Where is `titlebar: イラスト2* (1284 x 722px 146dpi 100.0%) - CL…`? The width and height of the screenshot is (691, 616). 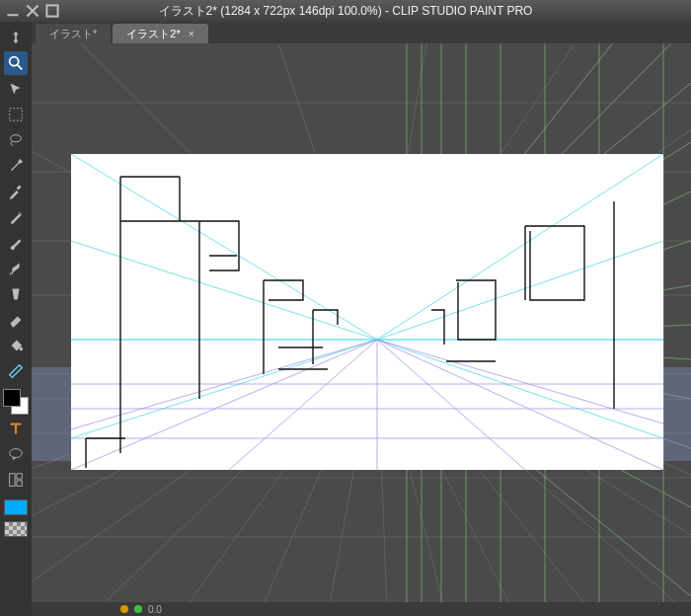
titlebar: イラスト2* (1284 x 722px 146dpi 100.0%) - CL… is located at coordinates (346, 11).